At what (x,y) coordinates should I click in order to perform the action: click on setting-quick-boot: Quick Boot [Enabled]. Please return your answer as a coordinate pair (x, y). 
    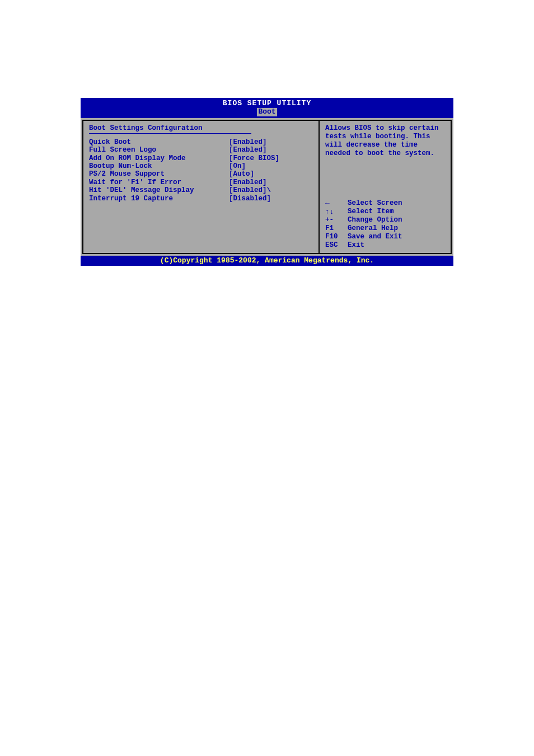
    Looking at the image, I should click on (201, 142).